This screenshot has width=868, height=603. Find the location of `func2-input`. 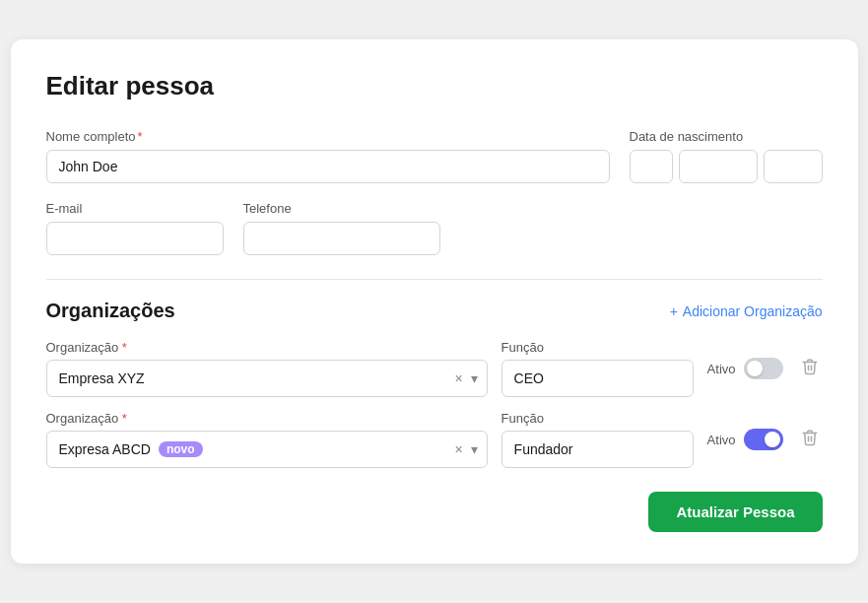

func2-input is located at coordinates (597, 449).